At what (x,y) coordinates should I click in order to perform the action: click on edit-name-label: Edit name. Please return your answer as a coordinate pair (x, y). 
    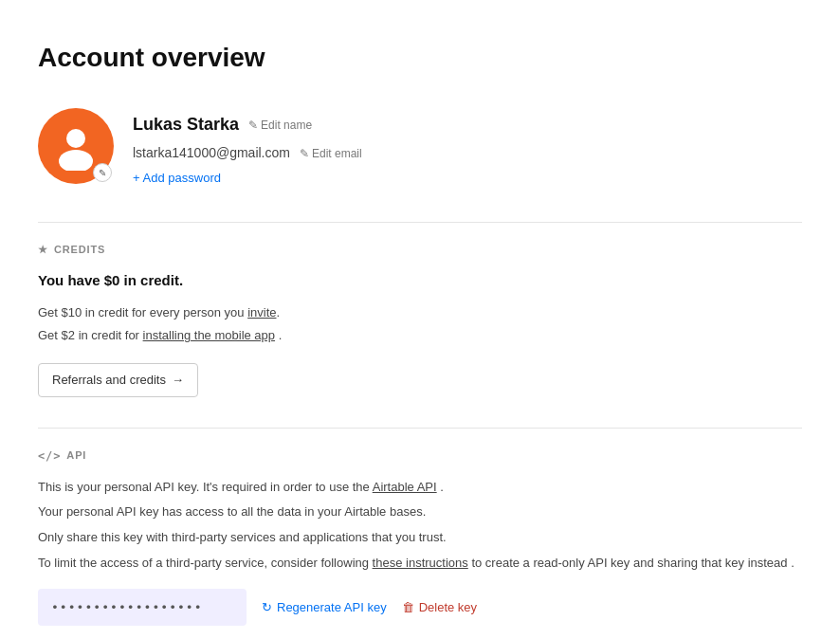
    Looking at the image, I should click on (286, 125).